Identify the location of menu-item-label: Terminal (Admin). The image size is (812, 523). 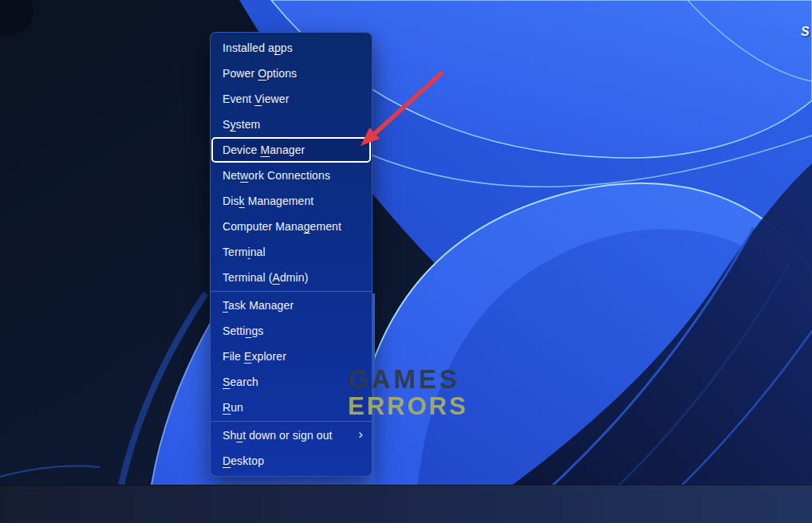
(265, 277).